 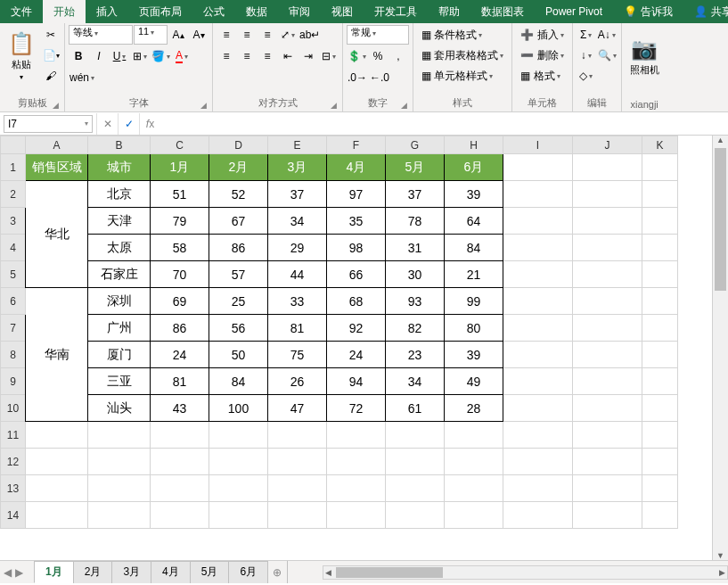 I want to click on data-cell: 30, so click(x=415, y=275).